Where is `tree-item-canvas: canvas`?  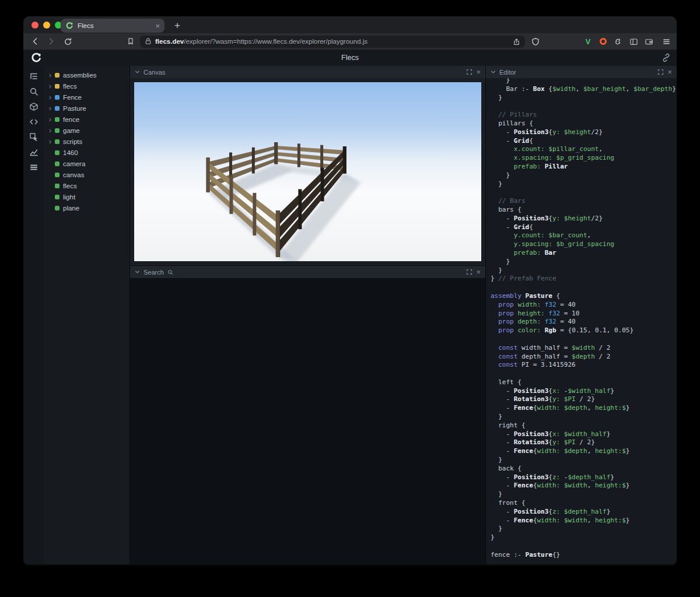 tree-item-canvas: canvas is located at coordinates (87, 175).